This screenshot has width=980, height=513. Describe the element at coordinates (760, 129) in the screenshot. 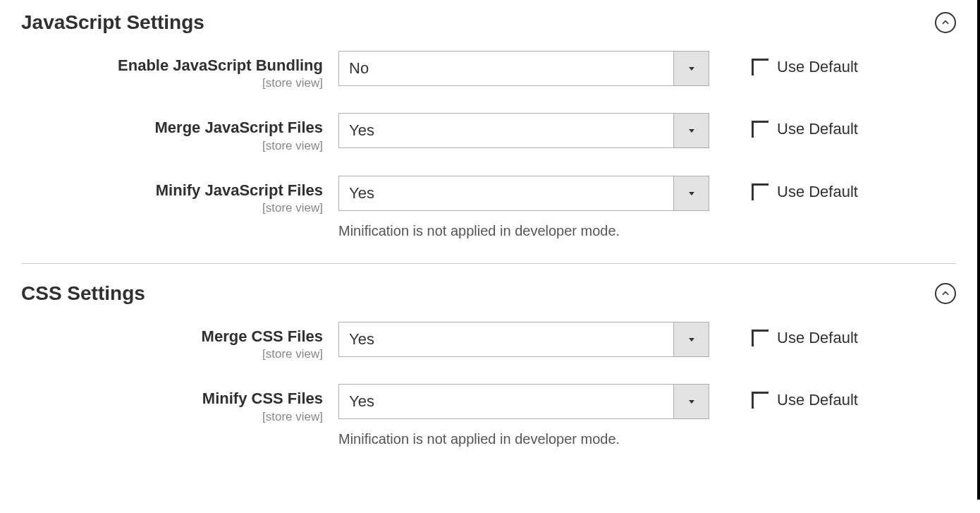

I see `checkbox-use-default-merge-js` at that location.